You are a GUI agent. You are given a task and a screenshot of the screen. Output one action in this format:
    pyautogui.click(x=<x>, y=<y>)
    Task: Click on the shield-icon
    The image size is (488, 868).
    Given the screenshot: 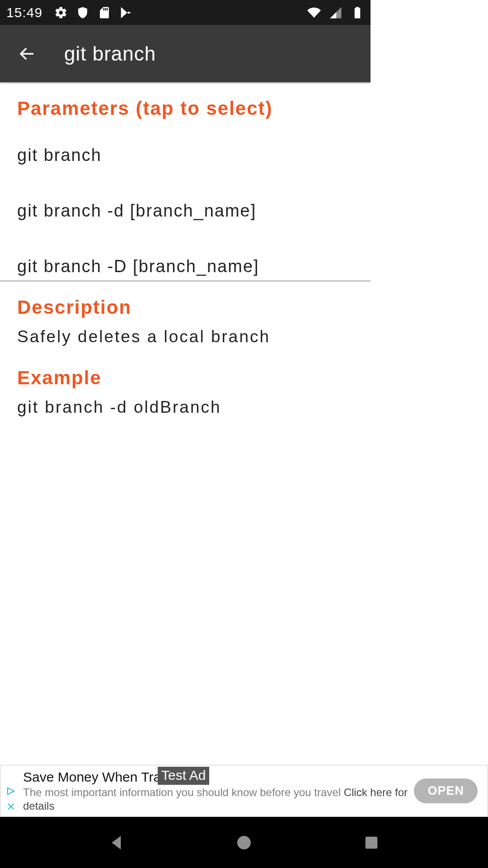 What is the action you would take?
    pyautogui.click(x=83, y=13)
    